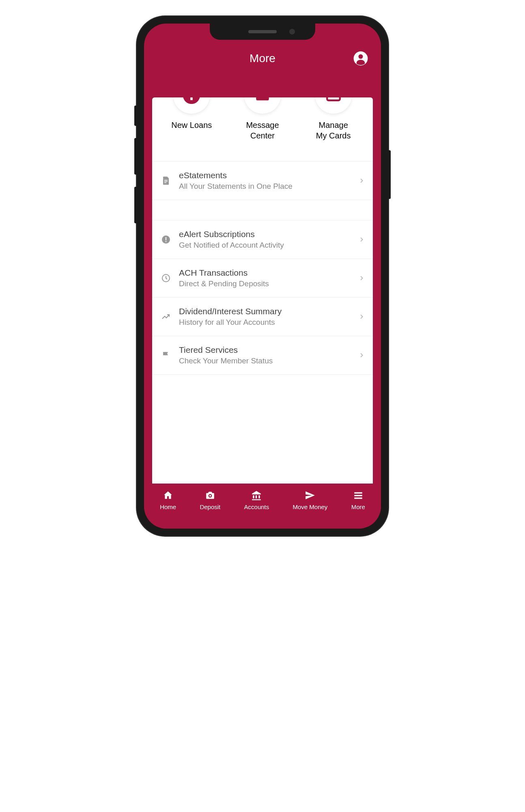 Image resolution: width=525 pixels, height=812 pixels. Describe the element at coordinates (269, 186) in the screenshot. I see `list-item-subtitle: All Your Statements in One Place` at that location.